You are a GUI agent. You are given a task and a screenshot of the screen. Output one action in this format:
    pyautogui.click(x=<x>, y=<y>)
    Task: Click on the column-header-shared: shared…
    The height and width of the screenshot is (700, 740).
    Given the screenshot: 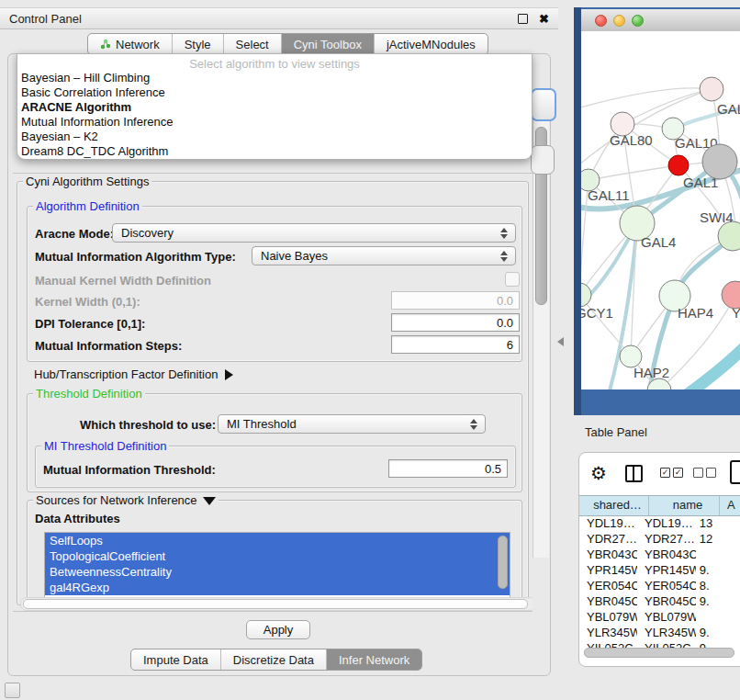 What is the action you would take?
    pyautogui.click(x=614, y=505)
    